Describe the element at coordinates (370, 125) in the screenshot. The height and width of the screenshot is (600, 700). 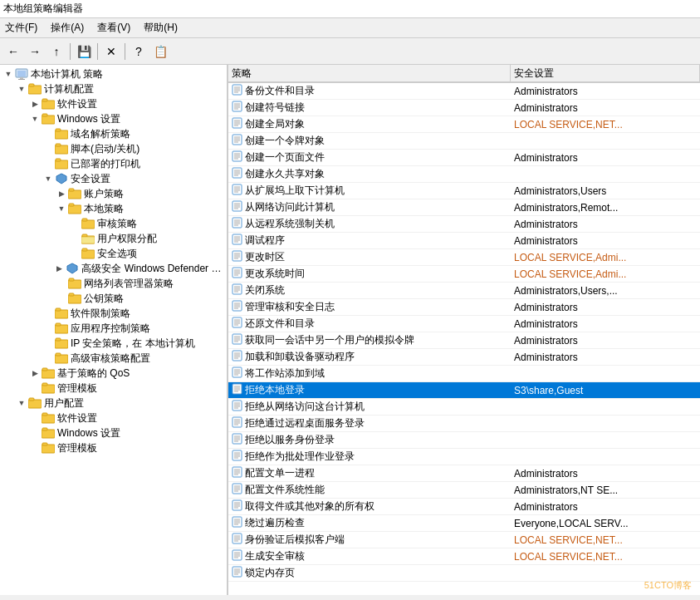
I see `row-name: 创建全局对象` at that location.